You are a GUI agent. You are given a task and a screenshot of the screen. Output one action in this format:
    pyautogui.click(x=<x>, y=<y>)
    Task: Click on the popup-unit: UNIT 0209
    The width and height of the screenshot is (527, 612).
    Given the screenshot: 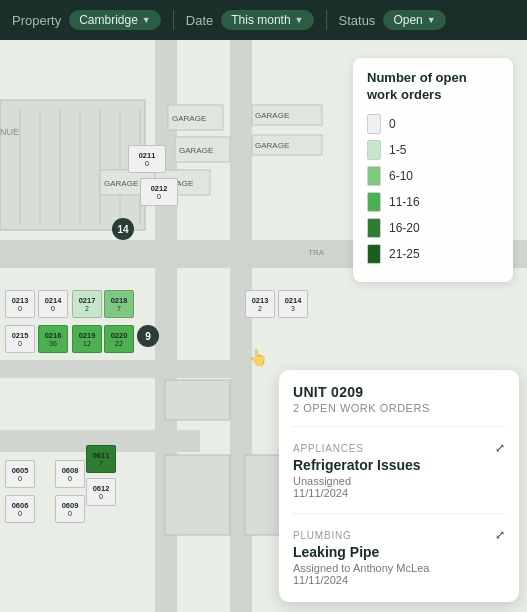 What is the action you would take?
    pyautogui.click(x=399, y=392)
    